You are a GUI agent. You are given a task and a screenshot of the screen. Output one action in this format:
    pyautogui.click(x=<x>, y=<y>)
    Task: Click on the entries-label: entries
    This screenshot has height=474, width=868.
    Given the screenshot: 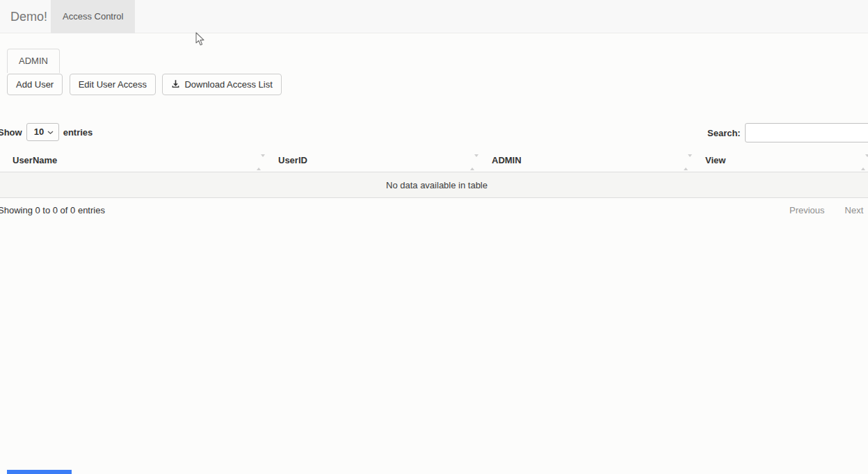 What is the action you would take?
    pyautogui.click(x=78, y=132)
    